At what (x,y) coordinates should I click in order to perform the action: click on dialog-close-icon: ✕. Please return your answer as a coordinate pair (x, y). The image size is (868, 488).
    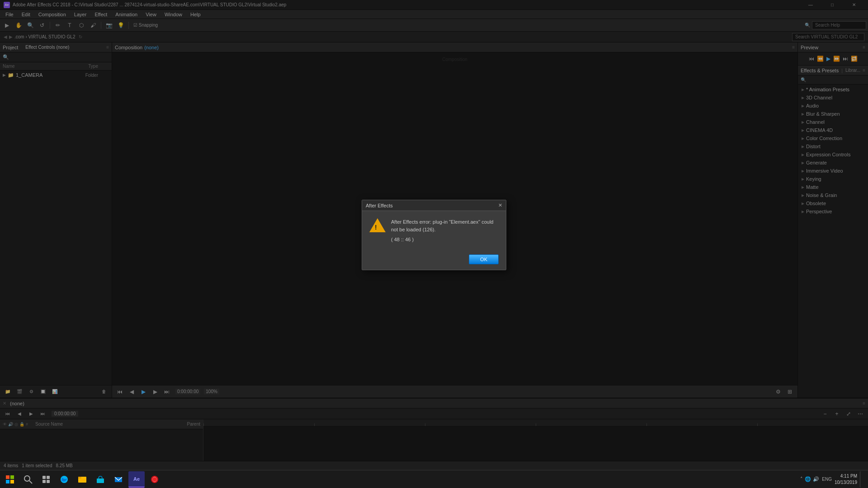
    Looking at the image, I should click on (500, 205).